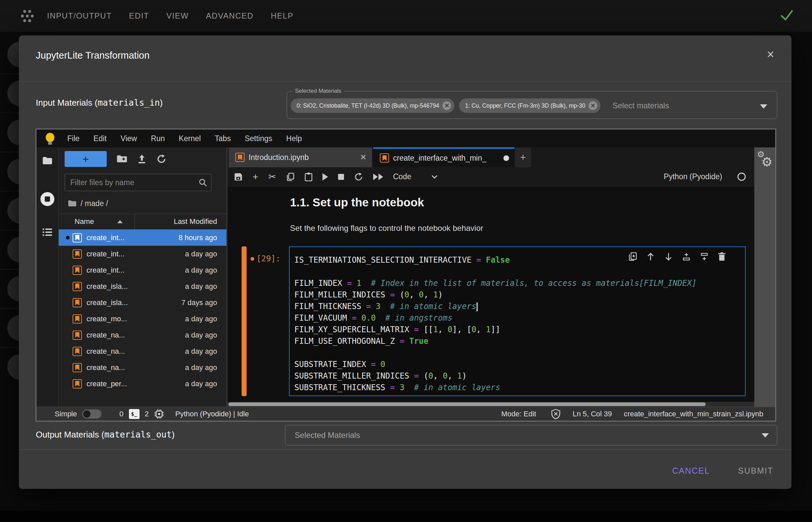 The image size is (812, 522). What do you see at coordinates (134, 414) in the screenshot?
I see `terminal-icon: $_` at bounding box center [134, 414].